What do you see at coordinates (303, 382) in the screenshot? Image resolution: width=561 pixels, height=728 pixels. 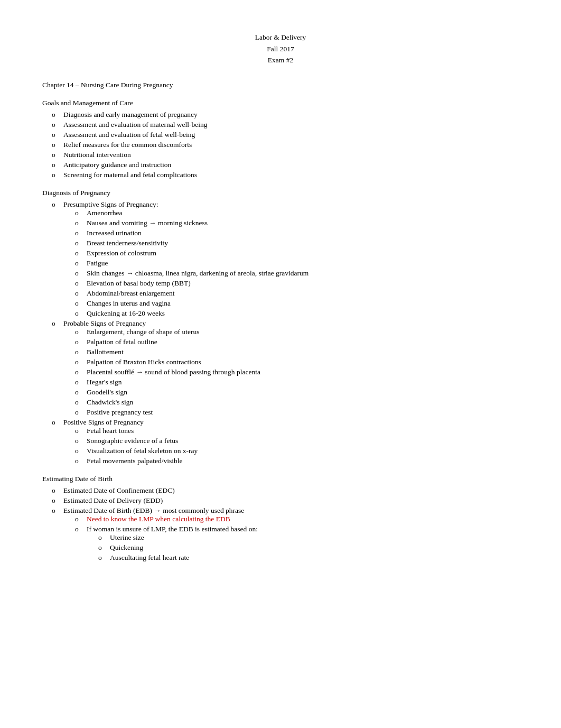 I see `list-item: Hegar's sign` at bounding box center [303, 382].